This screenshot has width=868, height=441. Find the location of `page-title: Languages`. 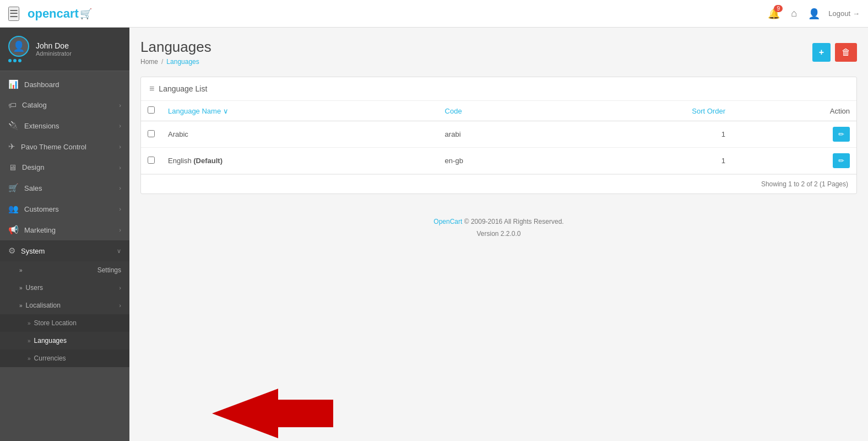

page-title: Languages is located at coordinates (176, 47).